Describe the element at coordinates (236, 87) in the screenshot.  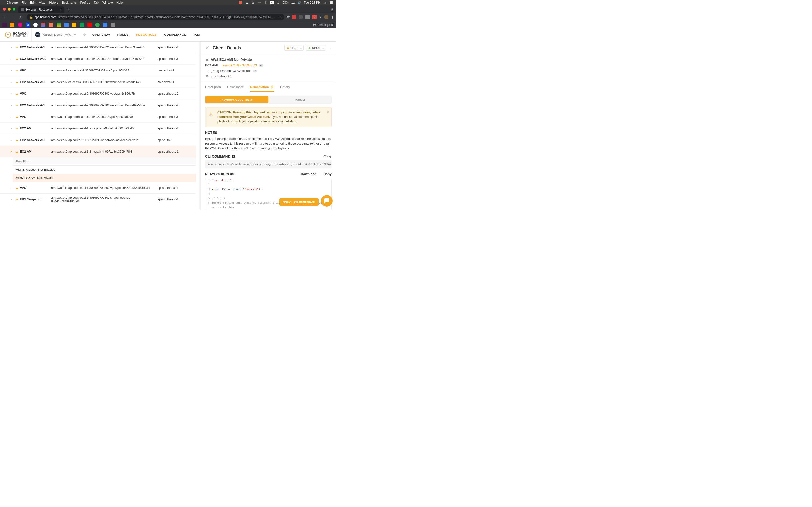
I see `tab-compliance-inner: Compliance` at that location.